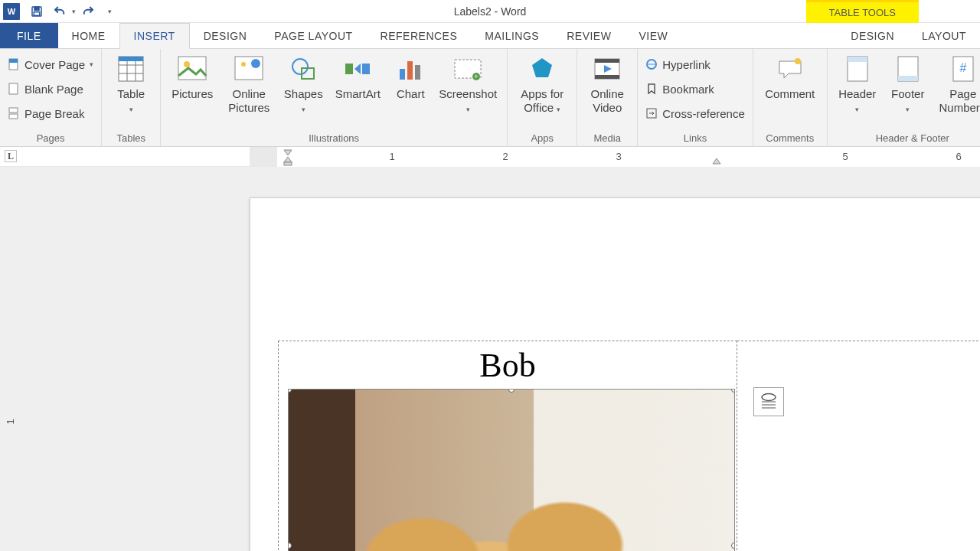  Describe the element at coordinates (88, 11) in the screenshot. I see `redo-button` at that location.